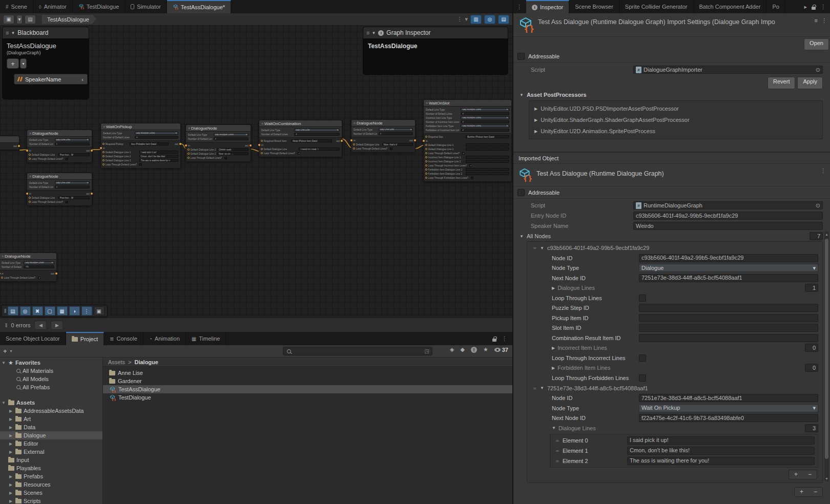 The width and height of the screenshot is (830, 504). Describe the element at coordinates (728, 205) in the screenshot. I see `runtime-script-field: # RuntimeDialogueGraph ⊙` at that location.